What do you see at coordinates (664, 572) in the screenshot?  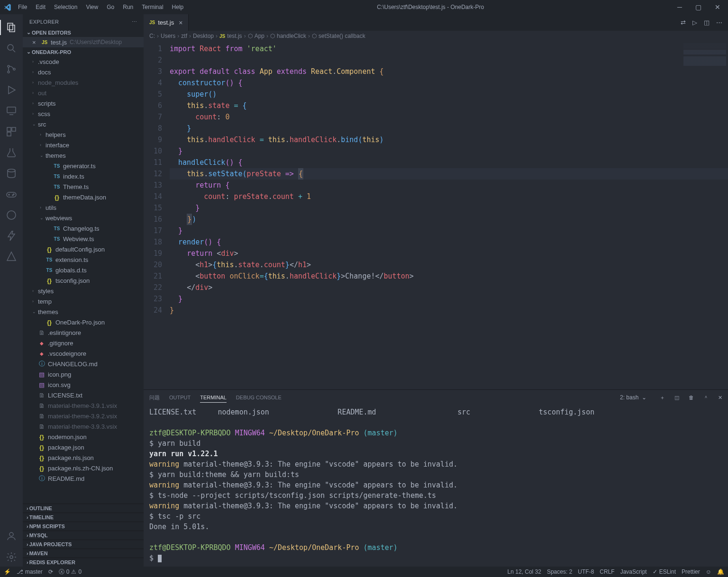 I see `status-eslint: ✓ ESLint` at bounding box center [664, 572].